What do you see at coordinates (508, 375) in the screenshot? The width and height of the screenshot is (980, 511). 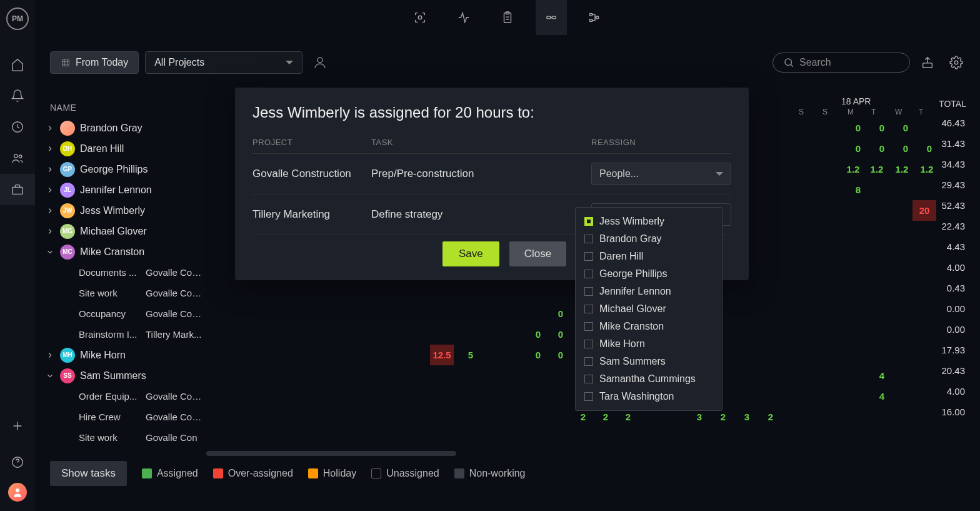 I see `person-row: SSSam Summers 20.43` at bounding box center [508, 375].